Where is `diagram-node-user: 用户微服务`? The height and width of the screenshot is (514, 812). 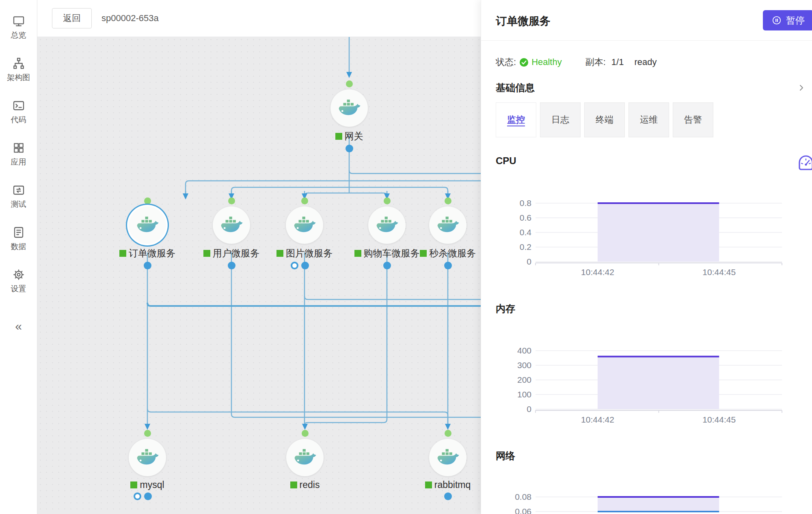 diagram-node-user: 用户微服务 is located at coordinates (231, 233).